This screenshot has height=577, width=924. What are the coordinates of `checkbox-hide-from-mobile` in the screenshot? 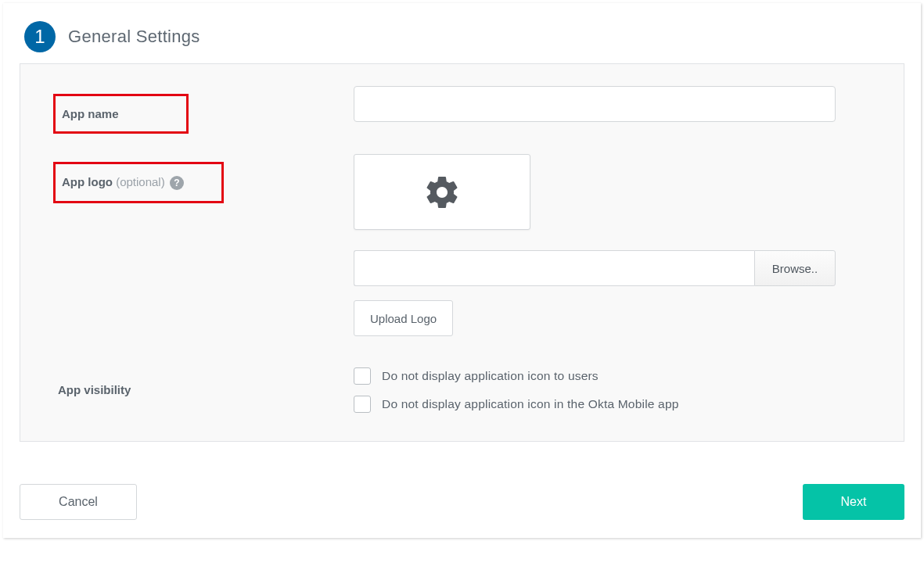 It's located at (362, 404).